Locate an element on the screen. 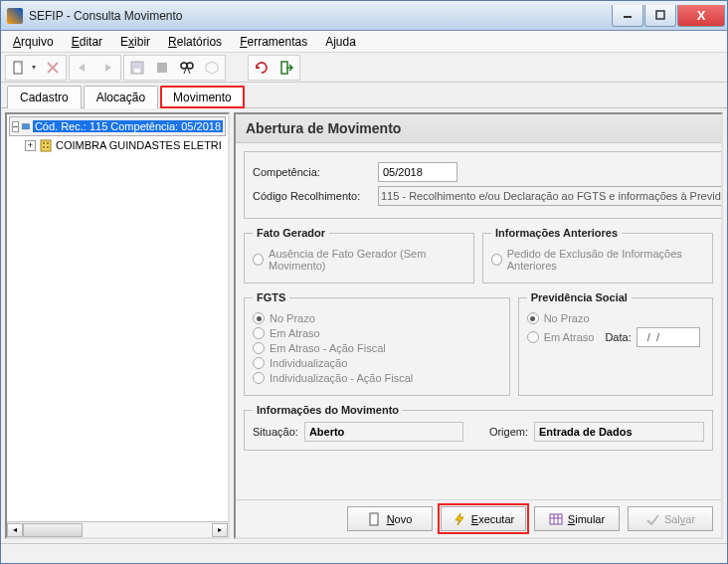 This screenshot has width=728, height=564. toolbar: ▾ is located at coordinates (364, 68).